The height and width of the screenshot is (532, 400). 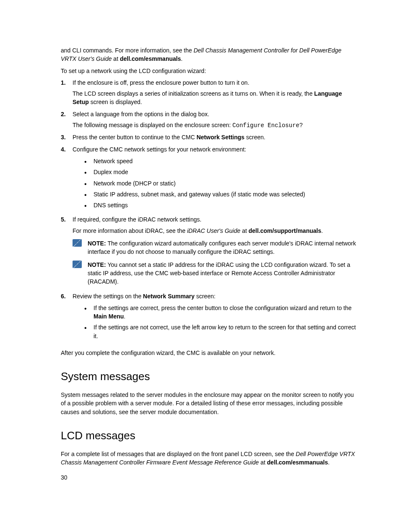 What do you see at coordinates (216, 83) in the screenshot?
I see `step-text: If the enclosure is off, press the enclo…` at bounding box center [216, 83].